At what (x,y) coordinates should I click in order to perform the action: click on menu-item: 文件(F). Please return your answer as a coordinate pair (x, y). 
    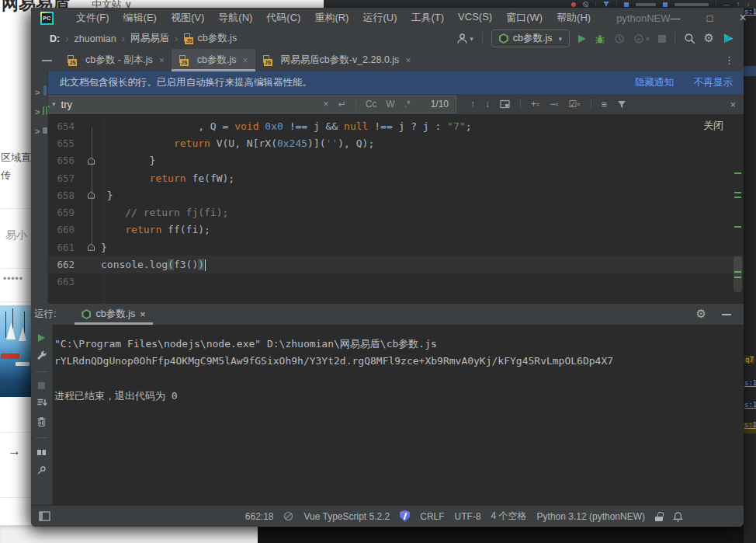
    Looking at the image, I should click on (93, 18).